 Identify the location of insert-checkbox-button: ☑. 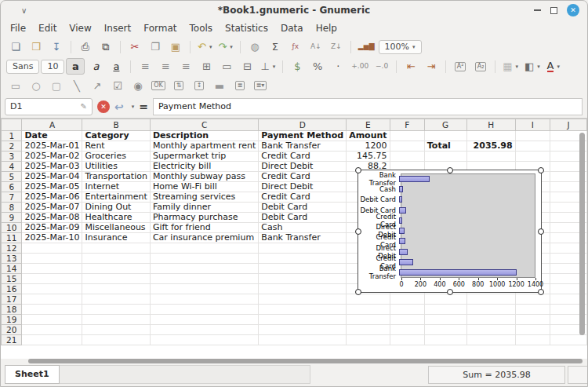
(118, 86).